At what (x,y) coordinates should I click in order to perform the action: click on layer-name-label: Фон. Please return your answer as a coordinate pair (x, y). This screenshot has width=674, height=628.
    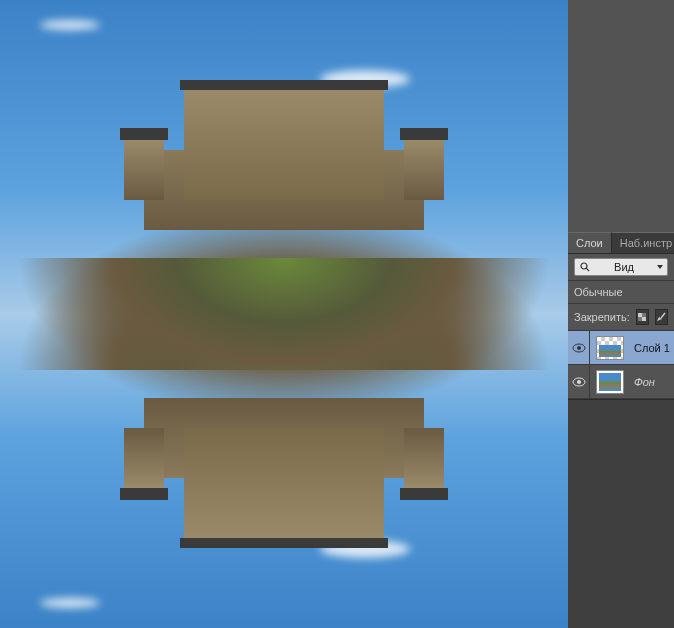
    Looking at the image, I should click on (644, 382).